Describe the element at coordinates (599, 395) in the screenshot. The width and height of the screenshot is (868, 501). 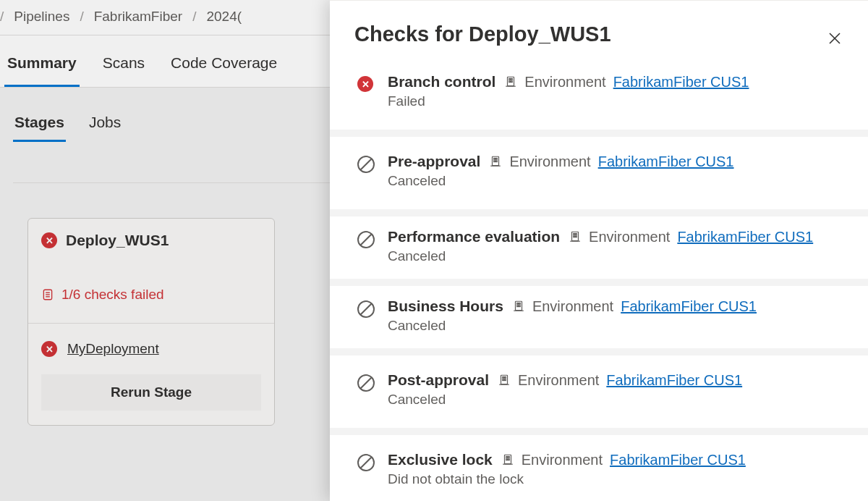
I see `check-row: Post-approval Environment FabrikamFiber …` at that location.